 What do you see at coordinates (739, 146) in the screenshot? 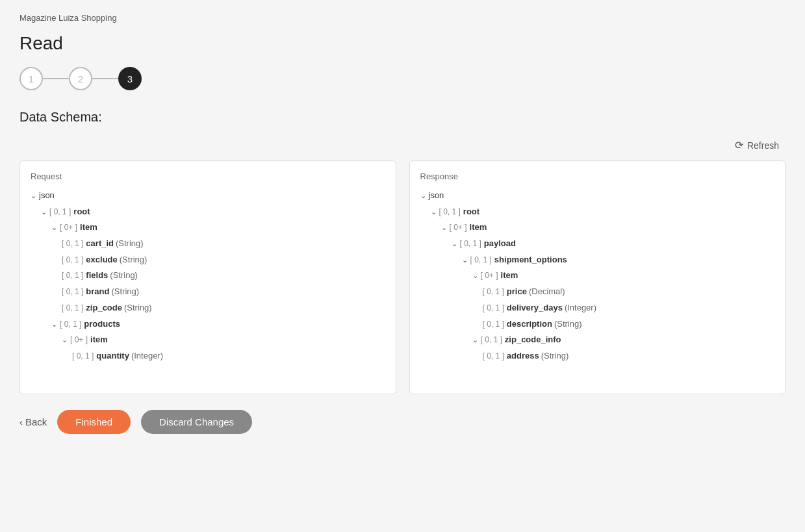
I see `refresh-icon: ⟳` at bounding box center [739, 146].